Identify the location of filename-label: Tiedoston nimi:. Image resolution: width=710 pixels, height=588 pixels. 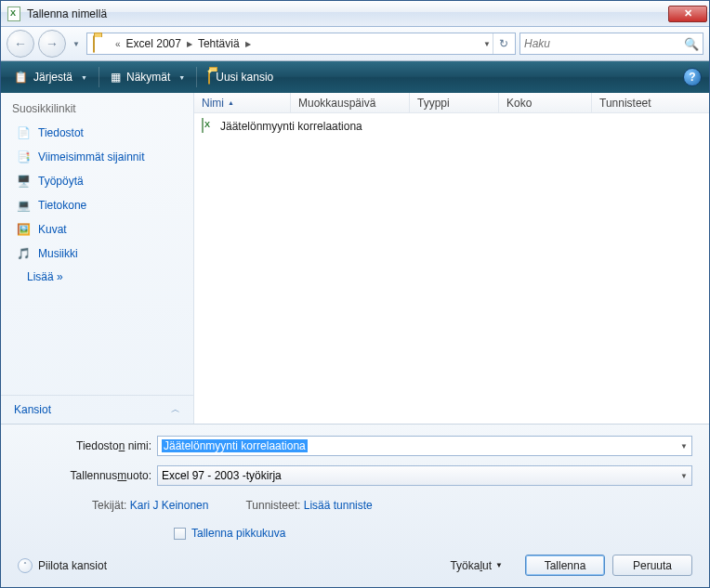
(87, 446).